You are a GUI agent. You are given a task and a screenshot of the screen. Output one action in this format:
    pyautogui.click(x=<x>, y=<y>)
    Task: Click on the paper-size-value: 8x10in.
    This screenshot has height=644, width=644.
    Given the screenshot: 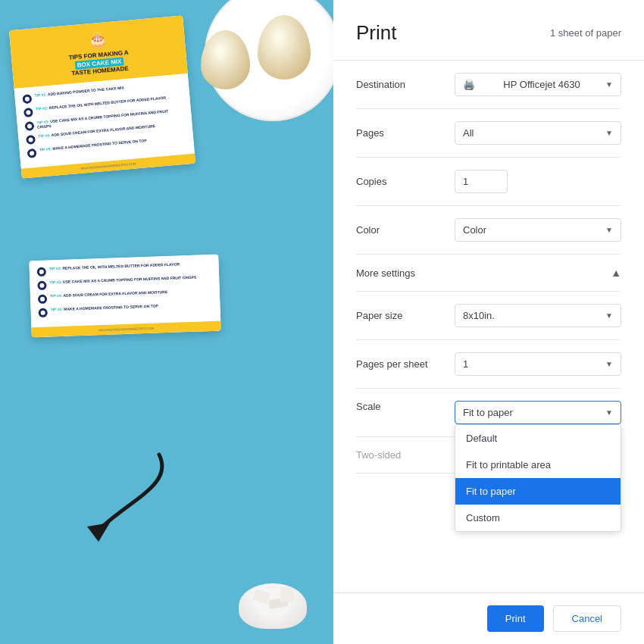 What is the action you would take?
    pyautogui.click(x=479, y=315)
    